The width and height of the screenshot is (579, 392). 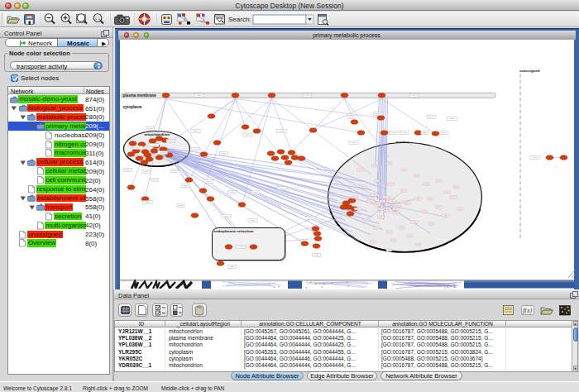 I want to click on svg-text: plasma membrane, so click(x=139, y=96).